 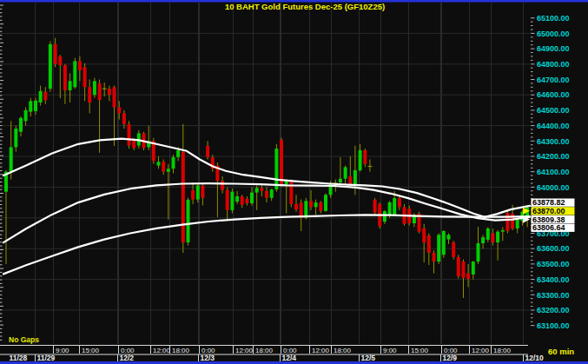 I want to click on price-axis-label: 64700.00, so click(x=553, y=80).